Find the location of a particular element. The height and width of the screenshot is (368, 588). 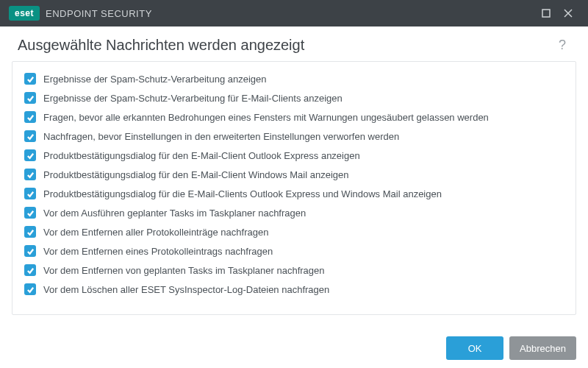

list-item: Fragen, bevor alle erkannten Bedrohungen… is located at coordinates (294, 117).